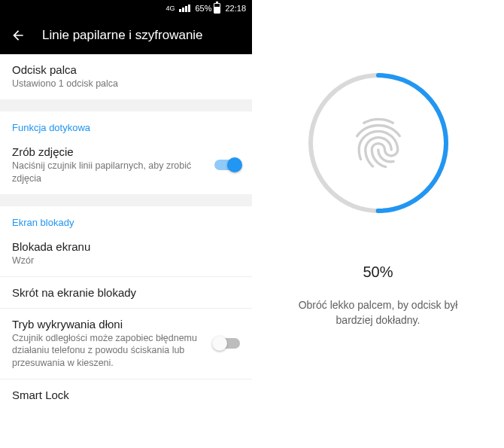  I want to click on toggle-take-photo, so click(227, 165).